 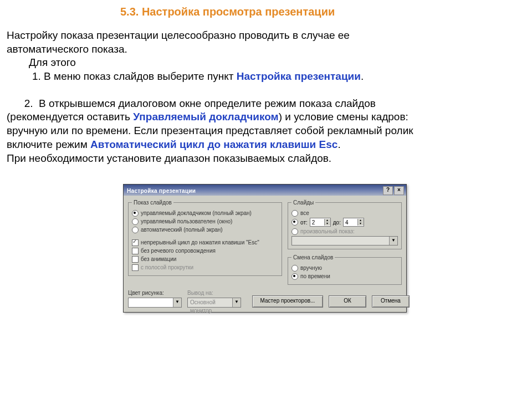 I want to click on step-2-line-2a: (рекомендуется оставить, so click(x=70, y=116).